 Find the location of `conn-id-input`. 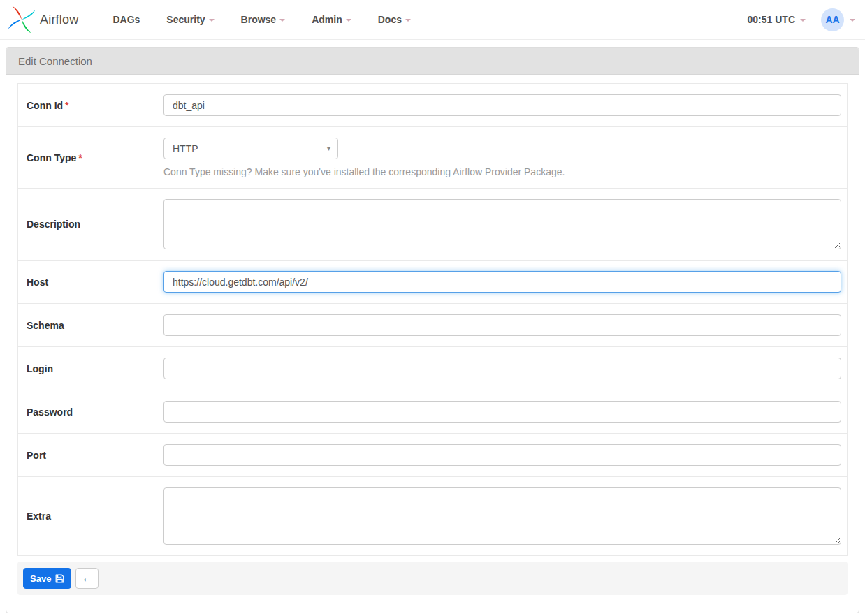

conn-id-input is located at coordinates (502, 105).